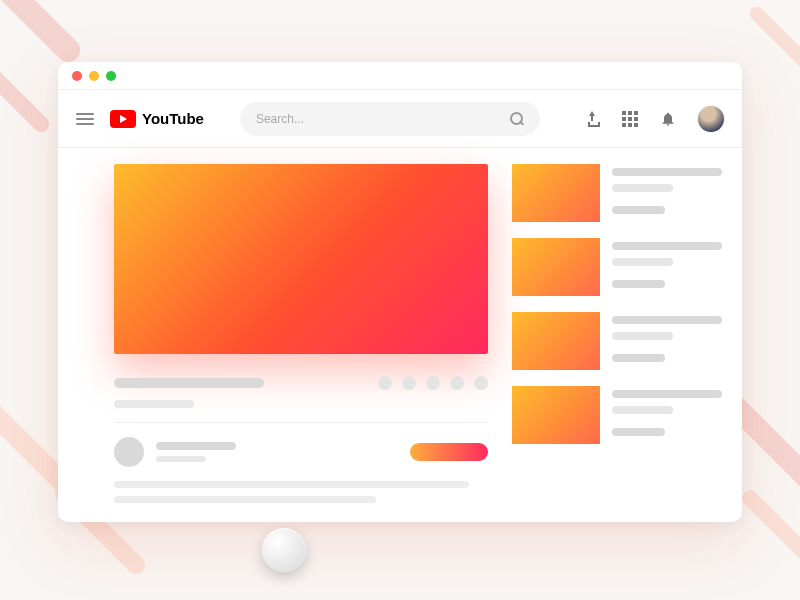 The height and width of the screenshot is (600, 800). Describe the element at coordinates (196, 452) in the screenshot. I see `channel-info` at that location.